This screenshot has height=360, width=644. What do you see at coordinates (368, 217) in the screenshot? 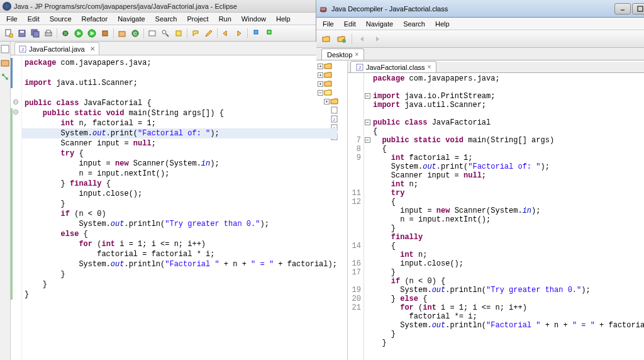
I see `jd-fold-column: − − −` at bounding box center [368, 217].